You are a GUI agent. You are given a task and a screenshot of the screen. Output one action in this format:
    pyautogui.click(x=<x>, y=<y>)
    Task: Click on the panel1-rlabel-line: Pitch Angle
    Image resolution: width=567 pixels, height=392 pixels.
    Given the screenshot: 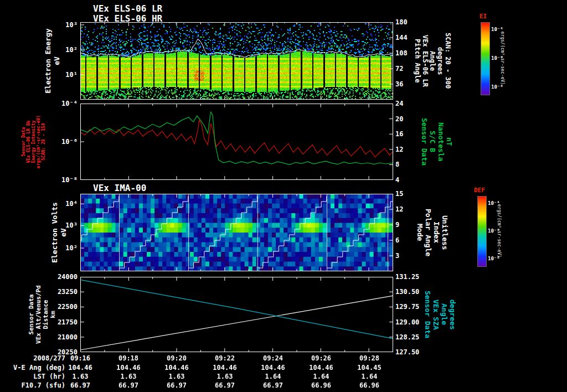 What is the action you would take?
    pyautogui.click(x=417, y=61)
    